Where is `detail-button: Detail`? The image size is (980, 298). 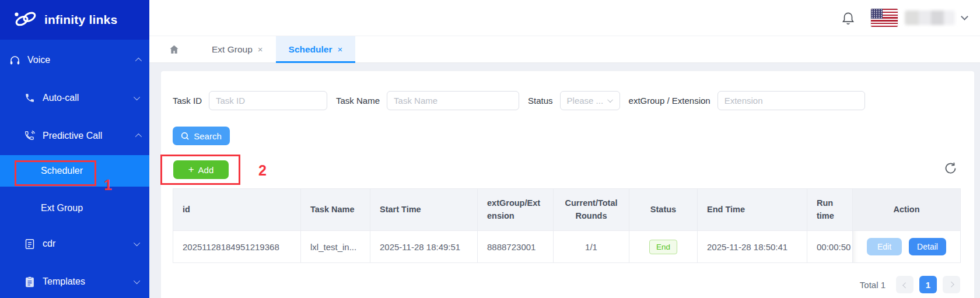
detail-button: Detail is located at coordinates (928, 247).